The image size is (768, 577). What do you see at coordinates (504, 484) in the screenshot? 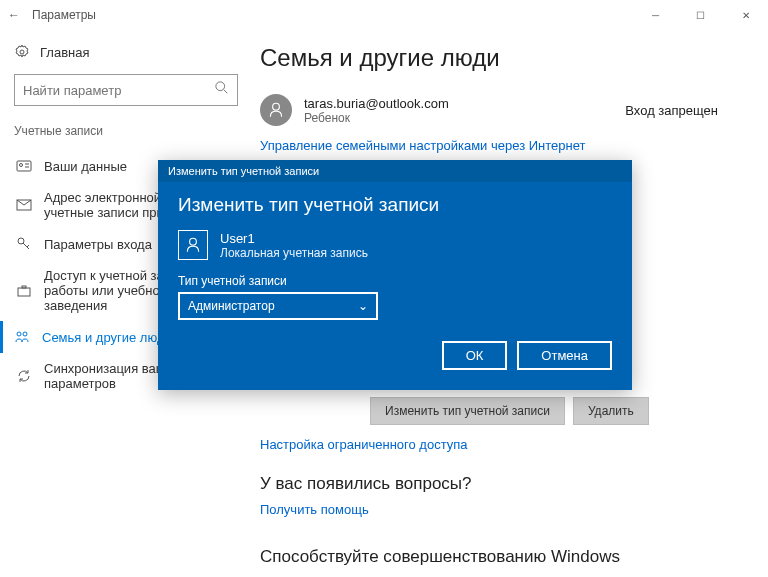
I see `questions-heading: У вас появились вопросы?` at bounding box center [504, 484].